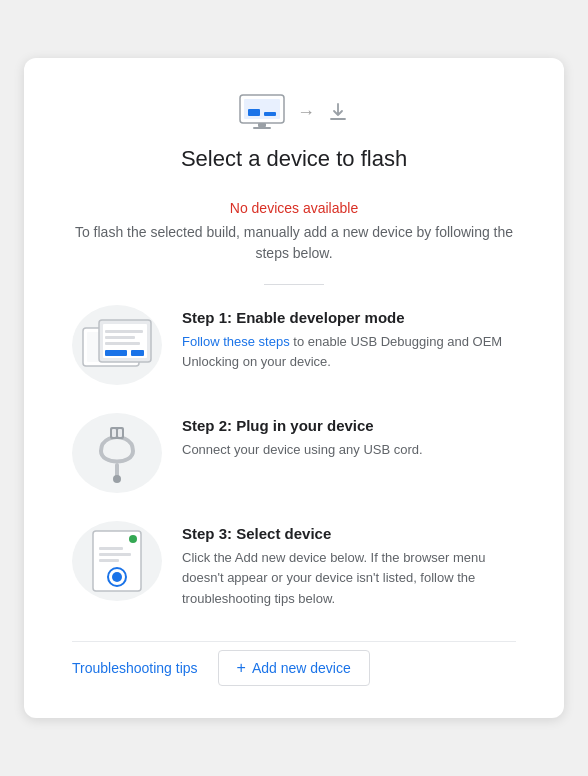 The image size is (588, 776). What do you see at coordinates (349, 534) in the screenshot?
I see `step3-title: Step 3: Select device` at bounding box center [349, 534].